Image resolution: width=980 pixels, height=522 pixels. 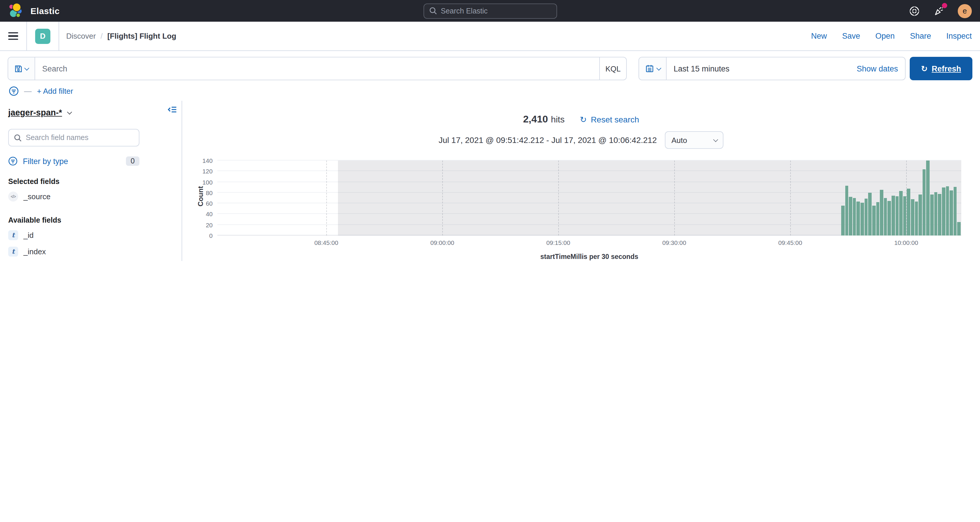 I want to click on histogram-bar-09:57:30, so click(x=889, y=218).